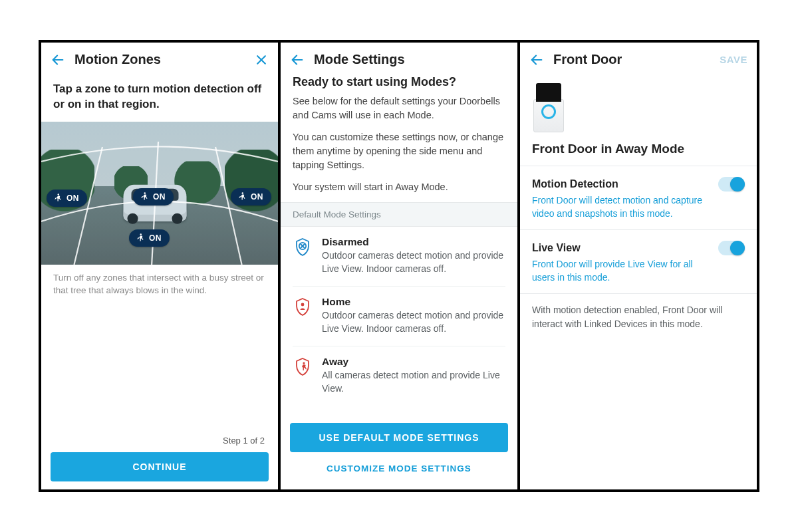 The height and width of the screenshot is (532, 798). Describe the element at coordinates (399, 376) in the screenshot. I see `mode-row-away: Away All cameras detect motion and provi…` at that location.